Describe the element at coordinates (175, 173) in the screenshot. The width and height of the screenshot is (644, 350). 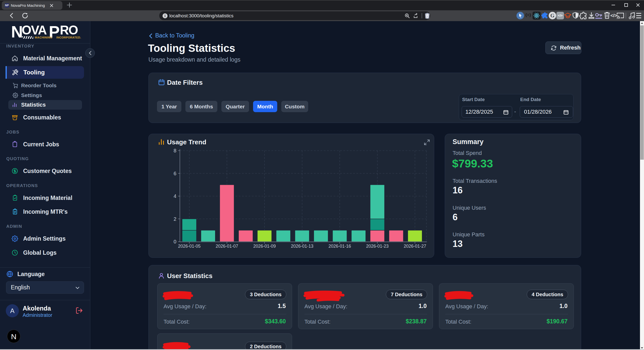
I see `svg-text: 6` at that location.